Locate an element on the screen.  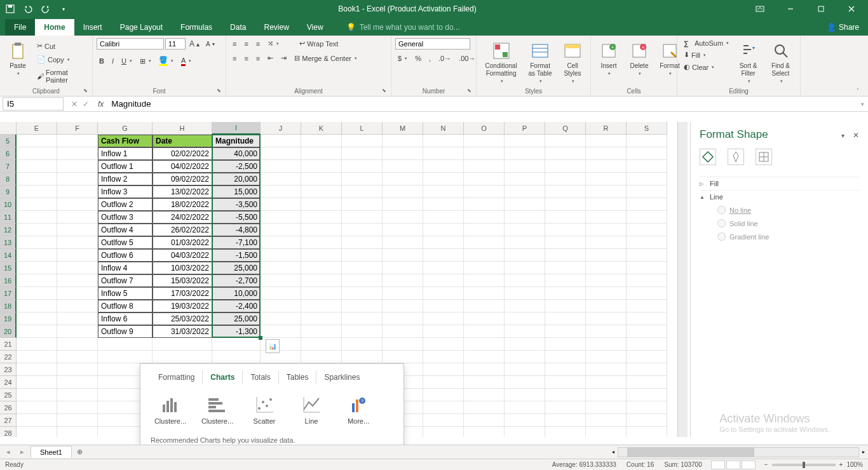
share-button: 👤Share is located at coordinates (843, 27).